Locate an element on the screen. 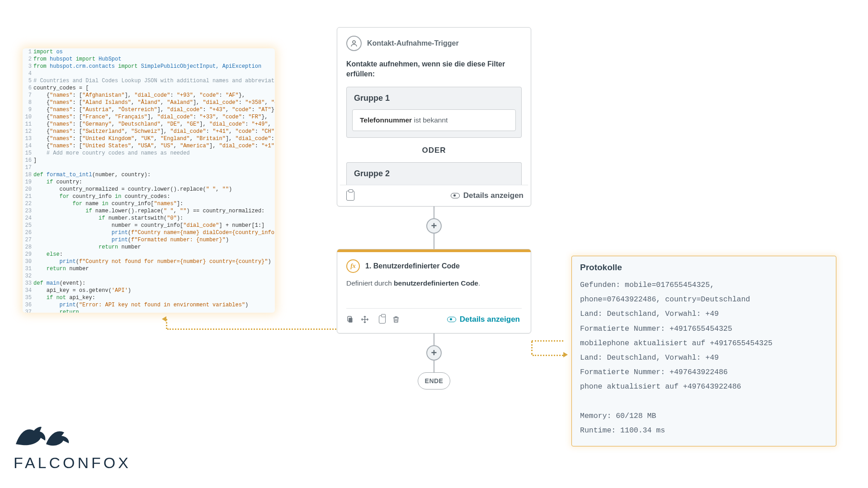 The height and width of the screenshot is (488, 868). trigger-card: Kontakt-Aufnahme-Trigger Kontakte aufneh… is located at coordinates (434, 117).